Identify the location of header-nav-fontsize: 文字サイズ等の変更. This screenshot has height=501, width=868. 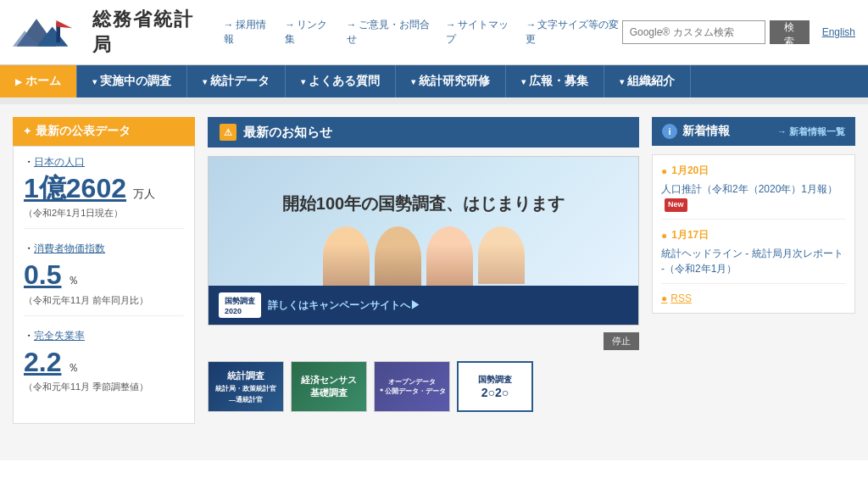
(573, 32).